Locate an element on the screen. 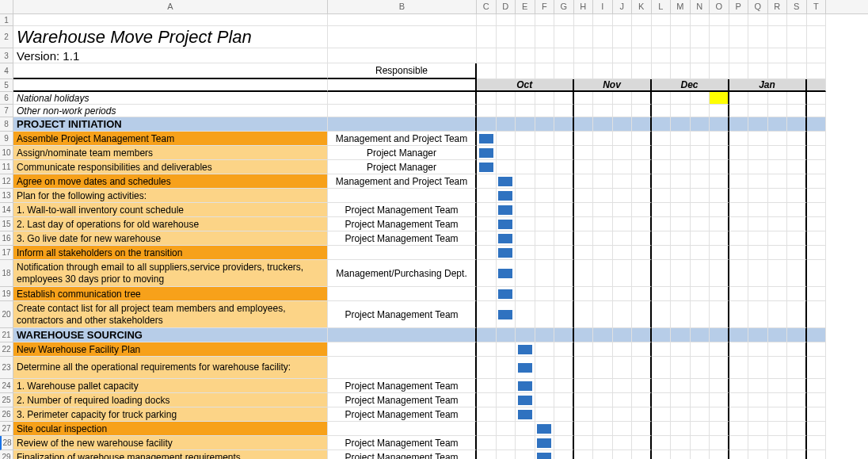 The width and height of the screenshot is (868, 459). row-header: 16 is located at coordinates (6, 239).